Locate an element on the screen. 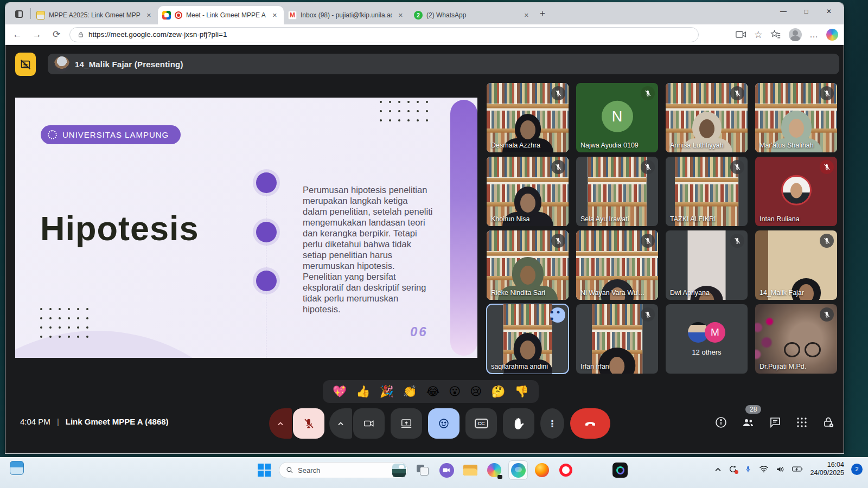 Image resolution: width=868 pixels, height=488 pixels. timeline-dot is located at coordinates (266, 183).